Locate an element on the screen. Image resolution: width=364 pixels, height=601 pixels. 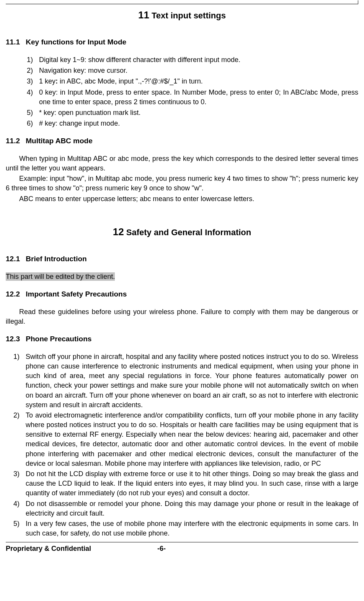
footer-page-number: -6- is located at coordinates (175, 549).